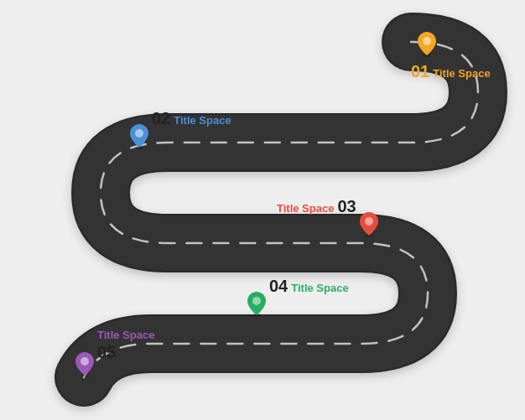 This screenshot has width=525, height=420. What do you see at coordinates (461, 74) in the screenshot?
I see `step-01-title: Title Space` at bounding box center [461, 74].